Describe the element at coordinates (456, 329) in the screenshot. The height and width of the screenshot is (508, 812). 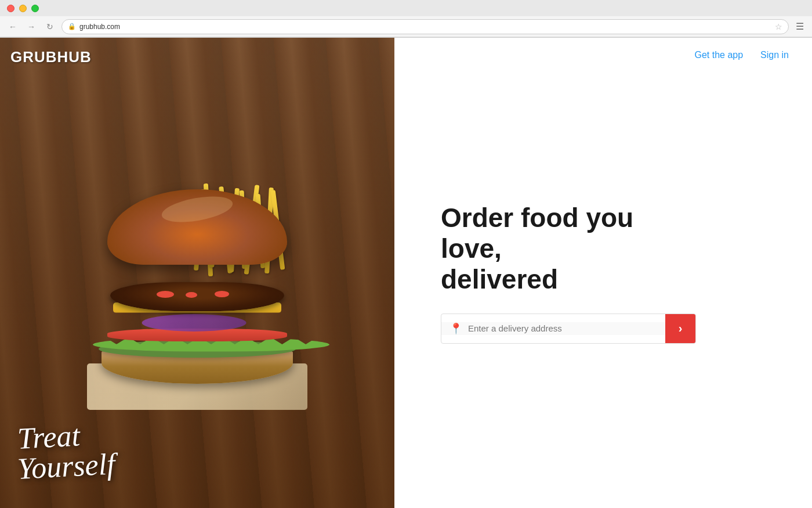
I see `location-pin-icon: 📍` at that location.